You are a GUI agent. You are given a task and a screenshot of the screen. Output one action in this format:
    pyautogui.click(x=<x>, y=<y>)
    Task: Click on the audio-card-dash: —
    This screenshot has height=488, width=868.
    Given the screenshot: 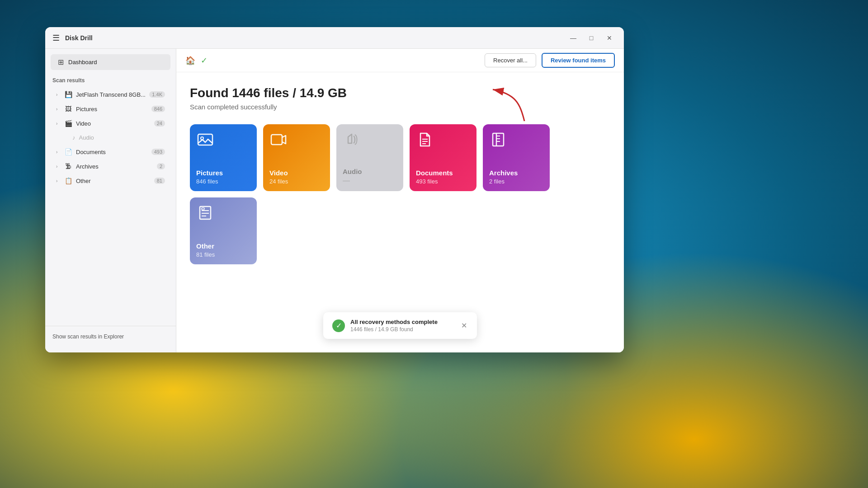 What is the action you would take?
    pyautogui.click(x=346, y=181)
    